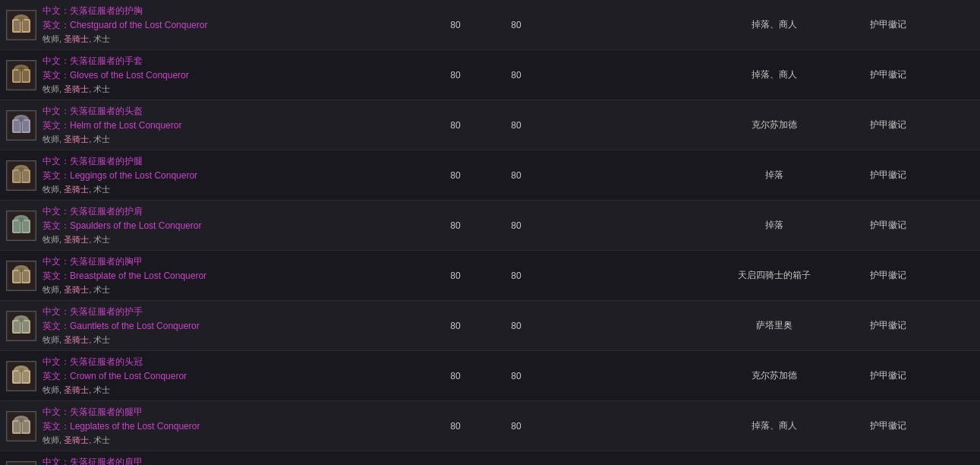 The height and width of the screenshot is (465, 980). What do you see at coordinates (121, 312) in the screenshot?
I see `item-zh-name: 中文：失落征服者的护手` at bounding box center [121, 312].